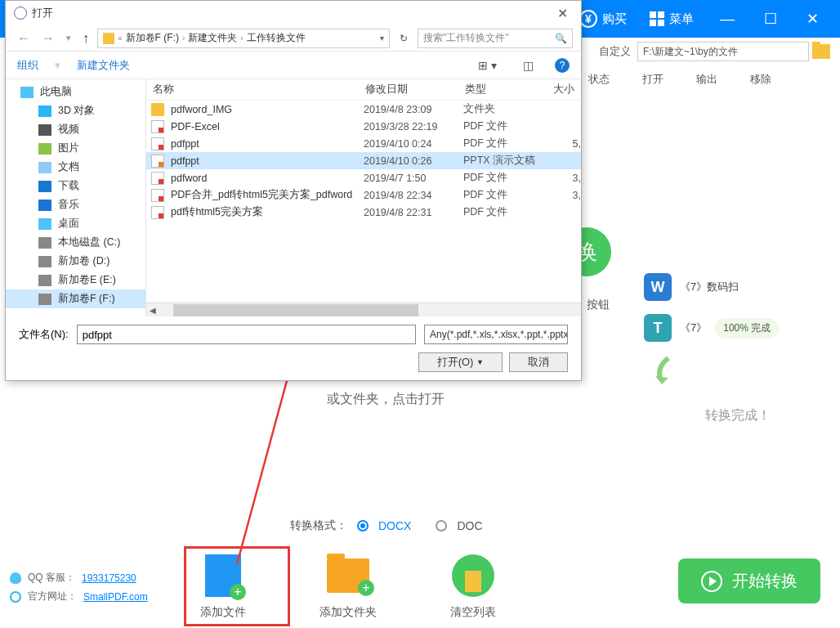 This screenshot has height=628, width=840. Describe the element at coordinates (252, 90) in the screenshot. I see `col-name: 名称` at that location.